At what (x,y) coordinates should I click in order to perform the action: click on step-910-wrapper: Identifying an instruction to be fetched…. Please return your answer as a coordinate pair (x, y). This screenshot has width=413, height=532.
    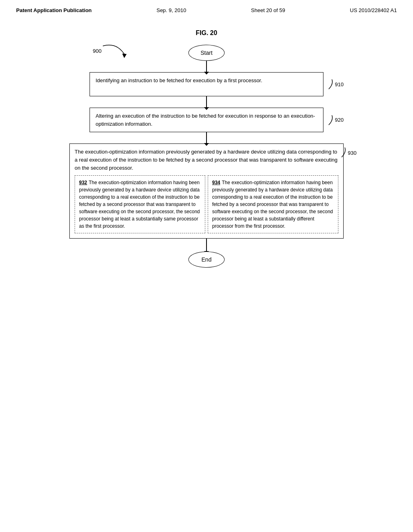
    Looking at the image, I should click on (206, 84).